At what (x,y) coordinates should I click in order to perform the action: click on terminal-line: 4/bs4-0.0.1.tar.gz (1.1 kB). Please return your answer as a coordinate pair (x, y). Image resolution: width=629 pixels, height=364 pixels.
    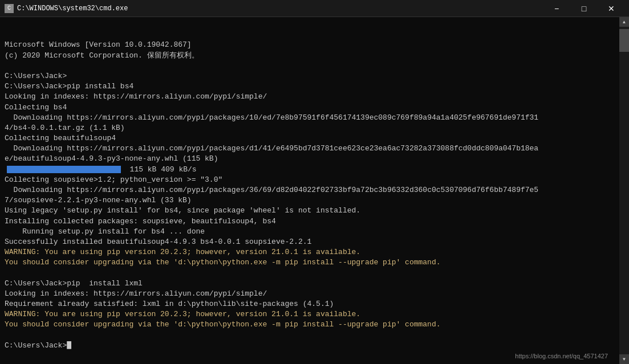
    Looking at the image, I should click on (310, 128).